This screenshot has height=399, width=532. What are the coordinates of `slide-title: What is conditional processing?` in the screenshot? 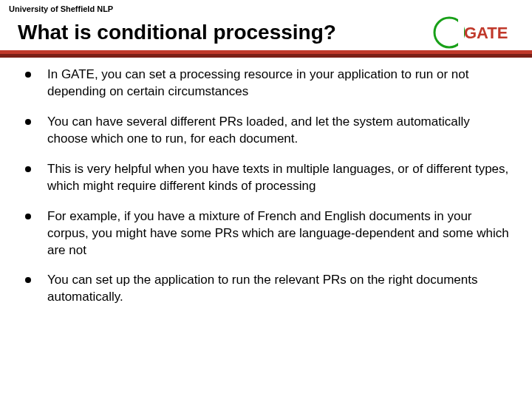 It's located at (177, 33).